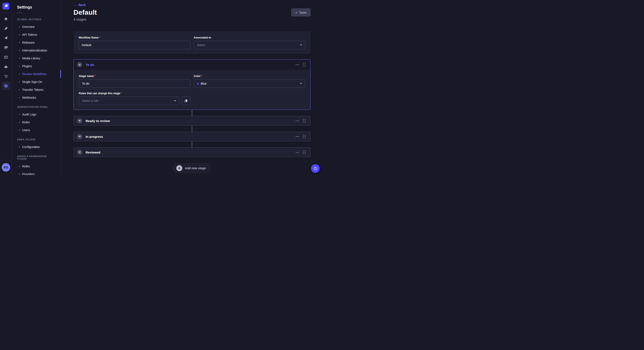 Image resolution: width=644 pixels, height=350 pixels. Describe the element at coordinates (301, 137) in the screenshot. I see `stage-actions` at that location.